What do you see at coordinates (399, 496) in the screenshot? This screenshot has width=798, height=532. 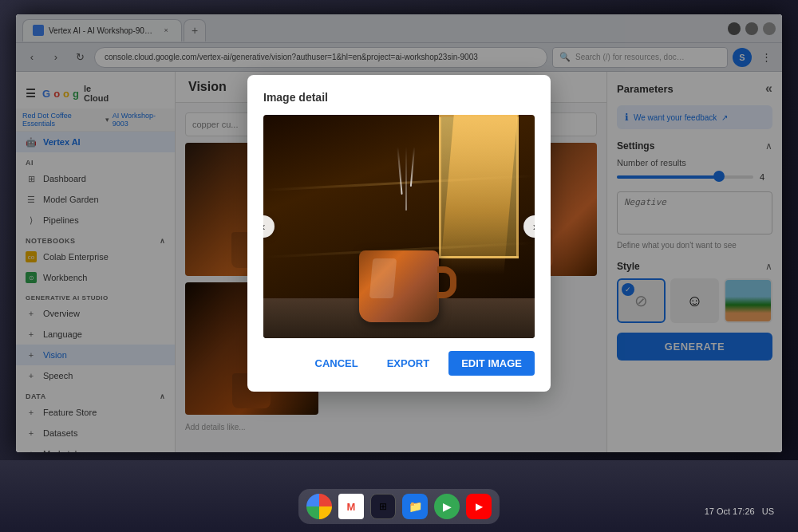 I see `taskbar: M ⊞ 📁 ▶ ▶` at bounding box center [399, 496].